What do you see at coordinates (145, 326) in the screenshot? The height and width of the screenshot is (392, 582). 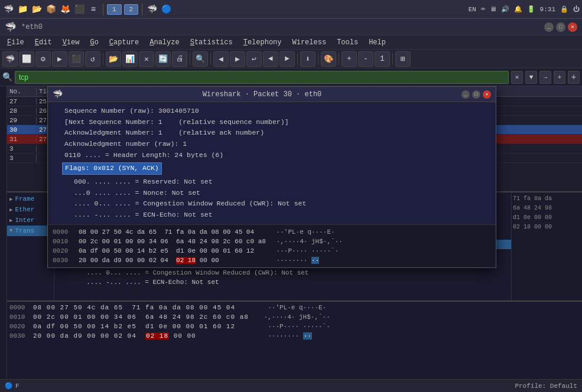 I see `hex-bytes: 0a df 00 50 00 14 b2 e5 d1 0e 00 00 01 6…` at bounding box center [145, 326].